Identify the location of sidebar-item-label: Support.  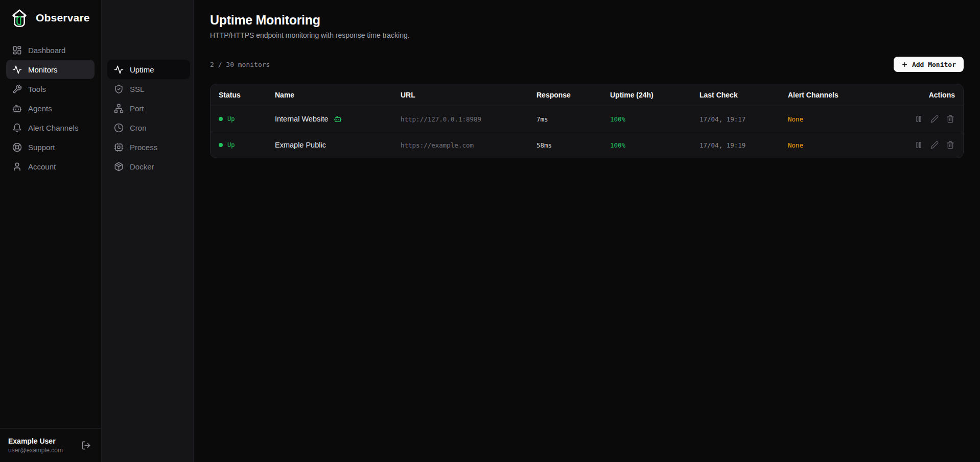
(42, 147).